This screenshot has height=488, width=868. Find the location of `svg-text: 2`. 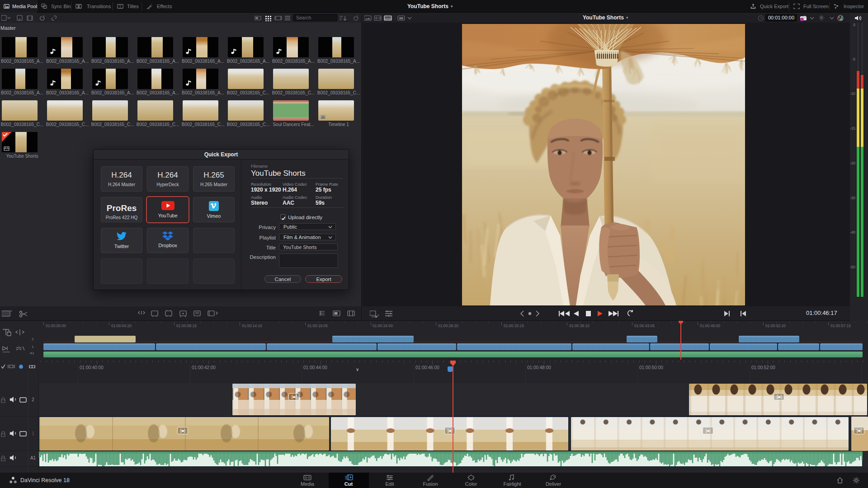

svg-text: 2 is located at coordinates (11, 311).